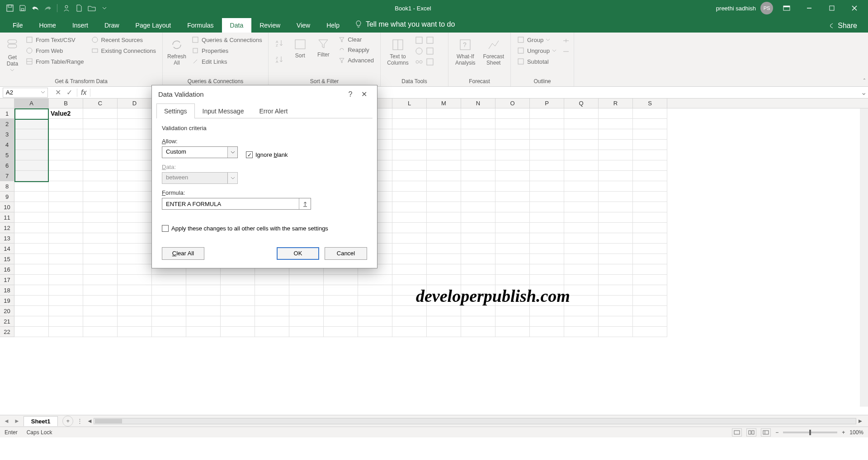  What do you see at coordinates (227, 61) in the screenshot?
I see `edit-links-button: Edit Links` at bounding box center [227, 61].